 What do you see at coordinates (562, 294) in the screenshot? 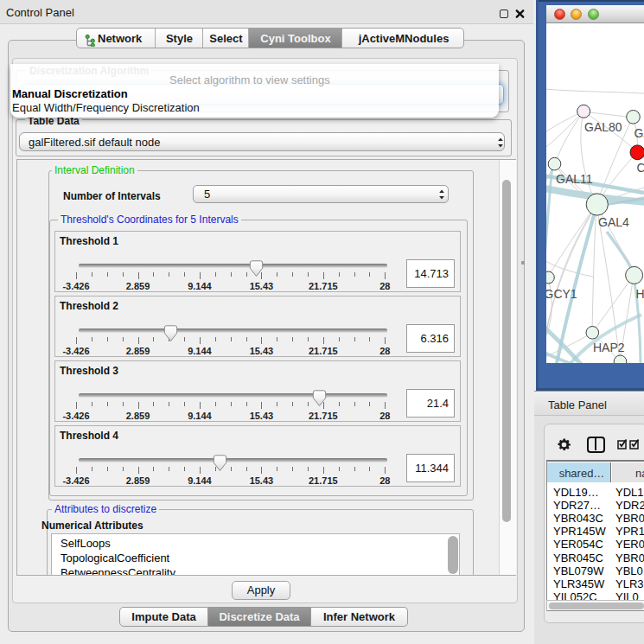
I see `svg-text: GCY1` at bounding box center [562, 294].